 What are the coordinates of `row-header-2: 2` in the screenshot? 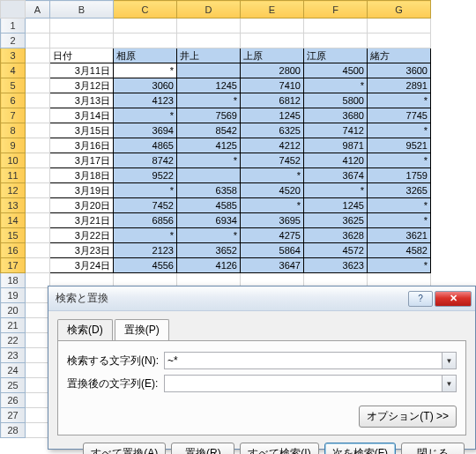 It's located at (13, 41).